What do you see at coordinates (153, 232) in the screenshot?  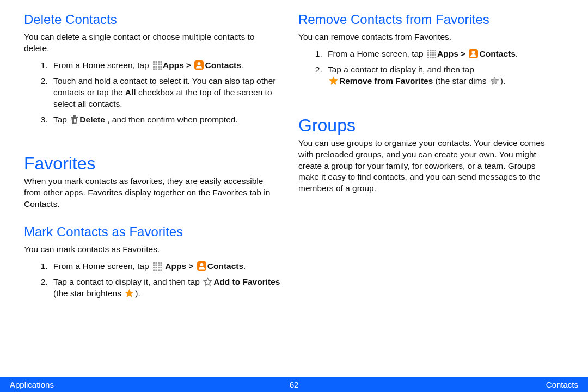 I see `heading-mark-favorites: Mark Contacts as Favorites` at bounding box center [153, 232].